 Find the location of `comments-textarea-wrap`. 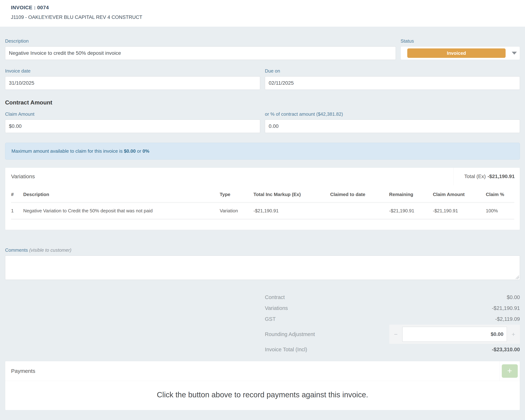

comments-textarea-wrap is located at coordinates (262, 268).